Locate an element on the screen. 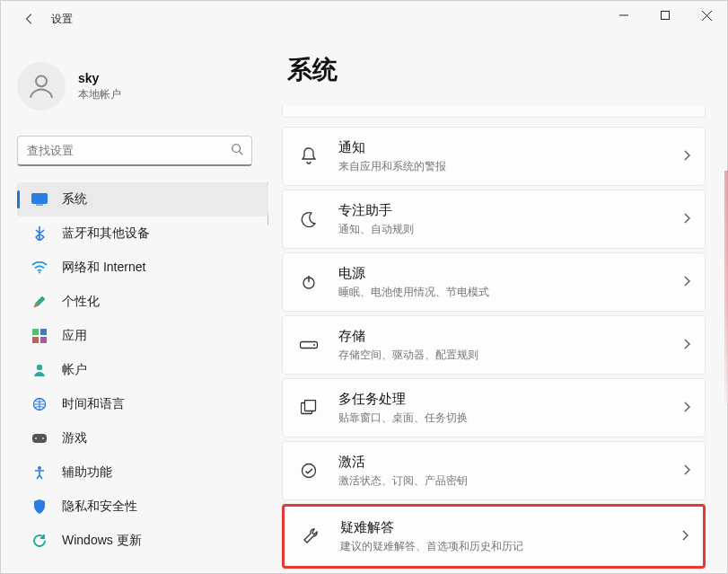 This screenshot has width=728, height=574. bluetooth-icon is located at coordinates (39, 234).